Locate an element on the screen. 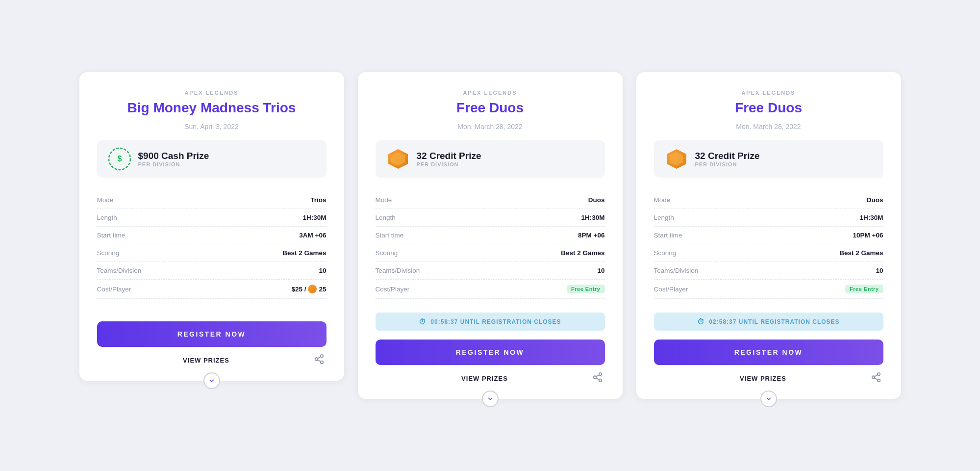  stat-value: Trios is located at coordinates (318, 200).